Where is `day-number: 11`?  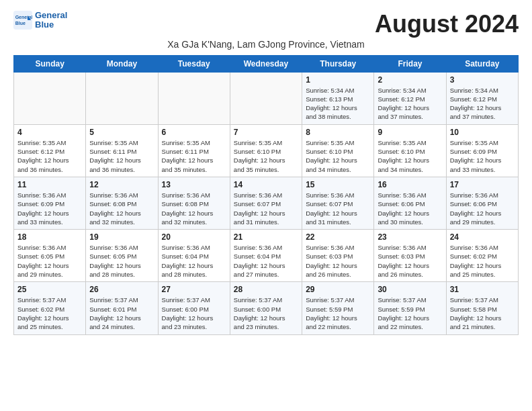
day-number: 11 is located at coordinates (50, 185).